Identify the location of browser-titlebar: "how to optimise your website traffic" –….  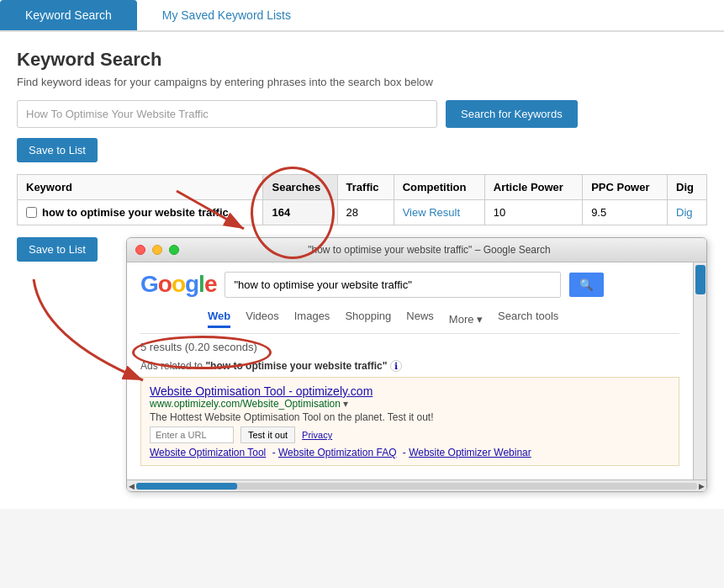
(417, 251).